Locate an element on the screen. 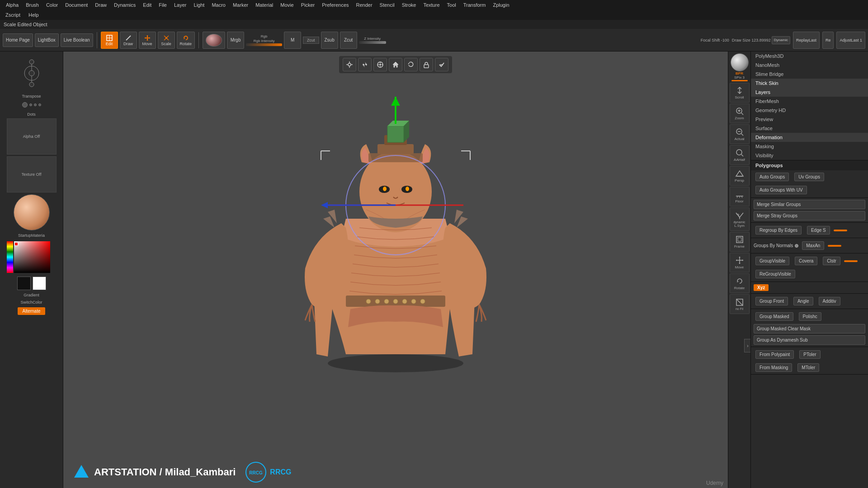  menu-document: Document is located at coordinates (76, 5).